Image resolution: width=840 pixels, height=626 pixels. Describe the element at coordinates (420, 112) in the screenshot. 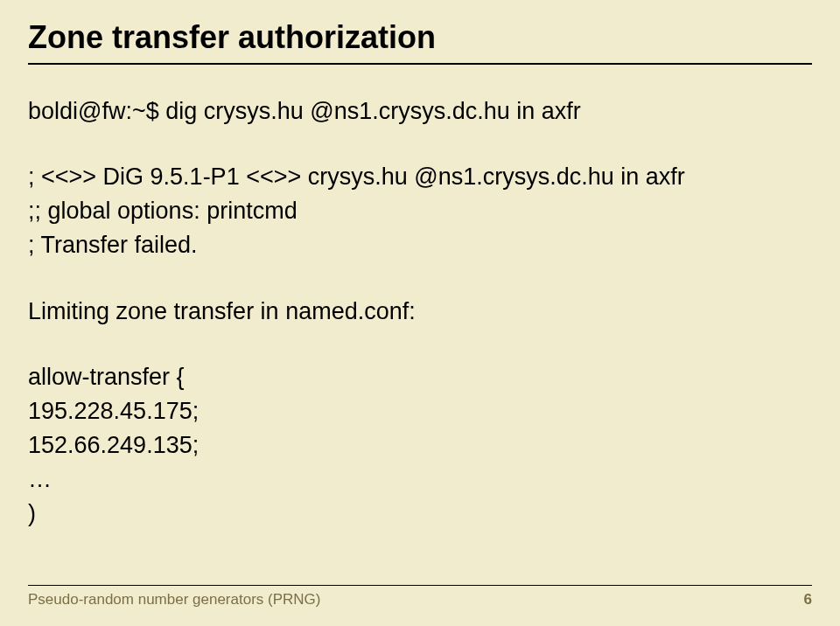

I see `shell-command: boldi@fw:~$ dig crysys.hu @ns1.crysys.dc…` at that location.